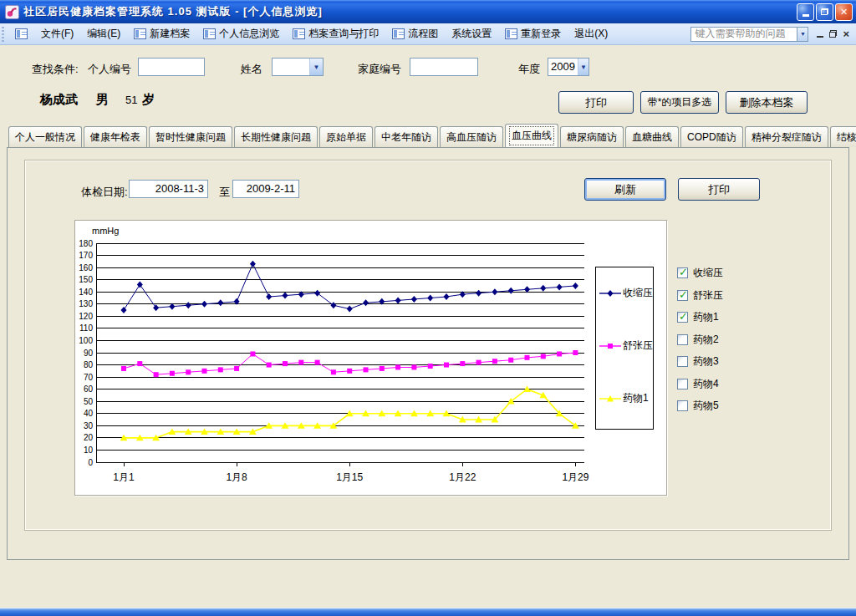 Image resolution: width=856 pixels, height=616 pixels. Describe the element at coordinates (575, 477) in the screenshot. I see `svg-text: 1月29` at that location.